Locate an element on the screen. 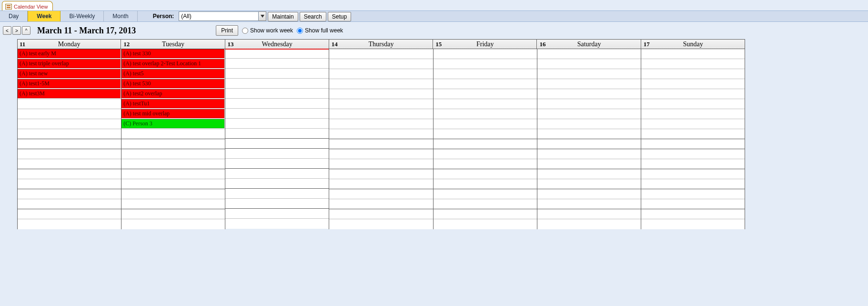  show-full-week-radio is located at coordinates (300, 31).